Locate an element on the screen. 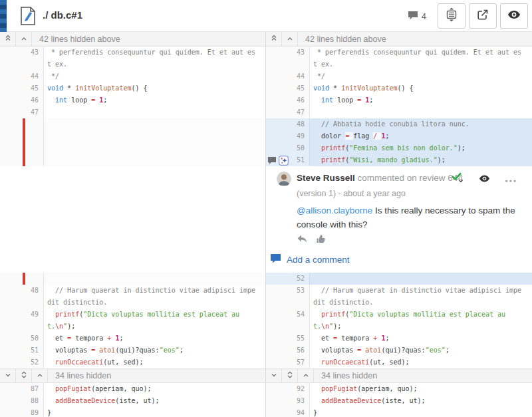  code-row: 89} is located at coordinates (133, 412).